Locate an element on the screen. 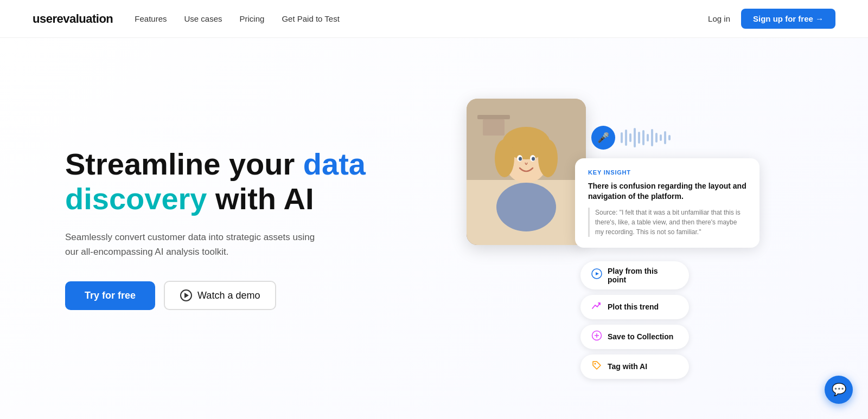 This screenshot has height=419, width=868. mic-circle: 🎤 is located at coordinates (603, 138).